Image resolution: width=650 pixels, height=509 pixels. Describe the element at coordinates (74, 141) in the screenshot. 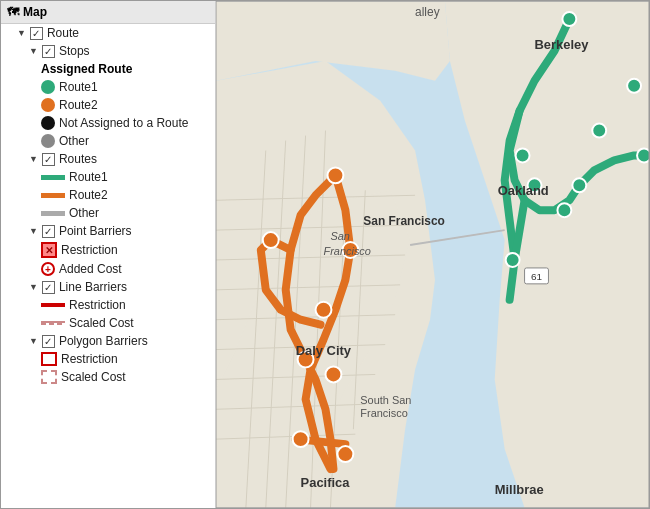

I see `other-stops-label: Other` at that location.